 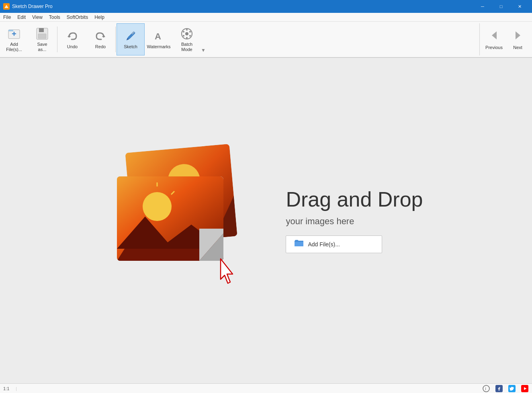 I want to click on previous-button: Previous, so click(x=494, y=39).